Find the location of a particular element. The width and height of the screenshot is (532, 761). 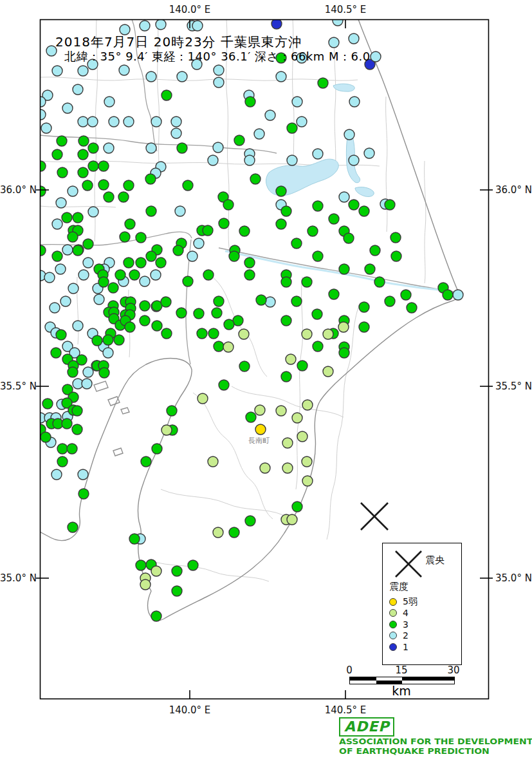

axis-label-lat-right: 36.0° N is located at coordinates (513, 190).